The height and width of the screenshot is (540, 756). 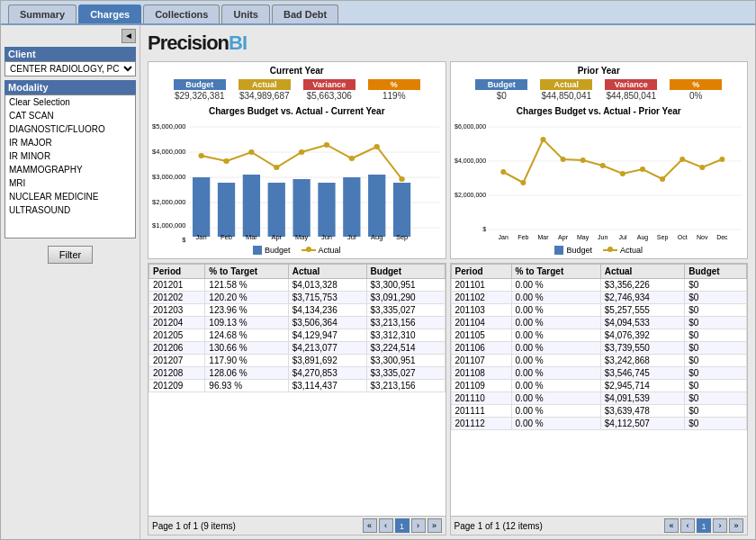 I want to click on svg-text: Nov, so click(x=702, y=238).